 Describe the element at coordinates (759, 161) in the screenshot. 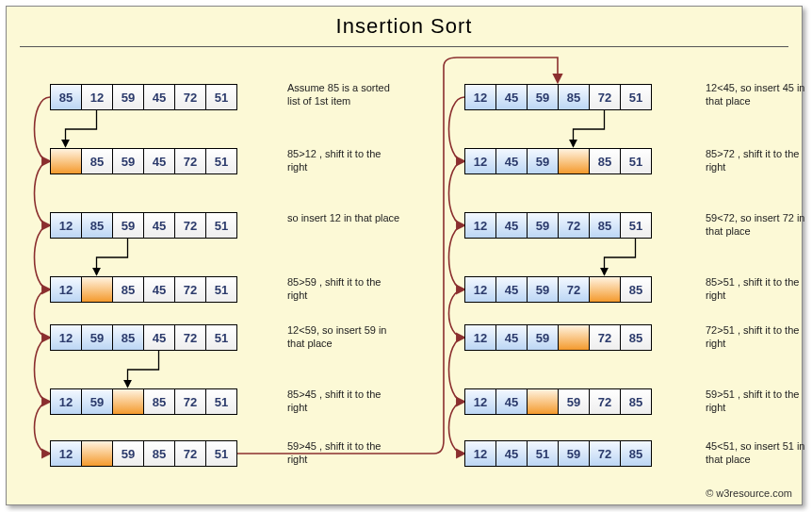

I see `step-caption: 85>72 , shift it to the right` at that location.